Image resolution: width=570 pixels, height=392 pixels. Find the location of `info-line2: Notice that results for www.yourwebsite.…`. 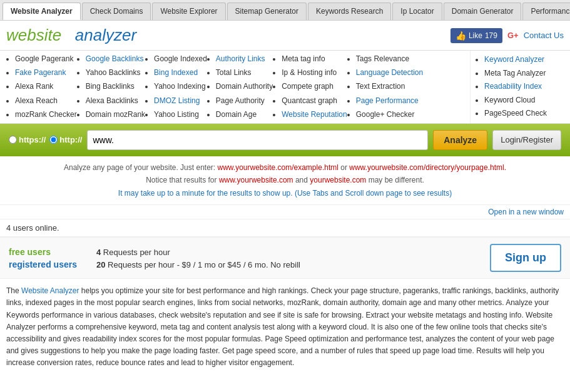

info-line2: Notice that results for www.yourwebsite.… is located at coordinates (285, 180).